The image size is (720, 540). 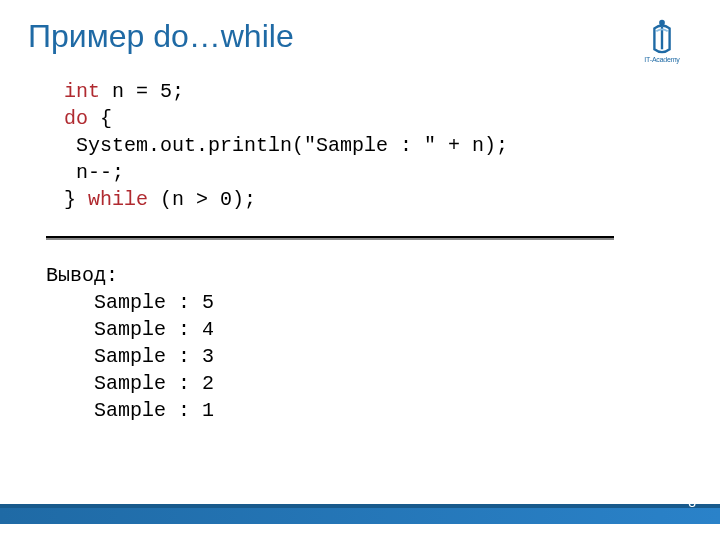 I want to click on output-line: Sample : 3, so click(x=130, y=356).